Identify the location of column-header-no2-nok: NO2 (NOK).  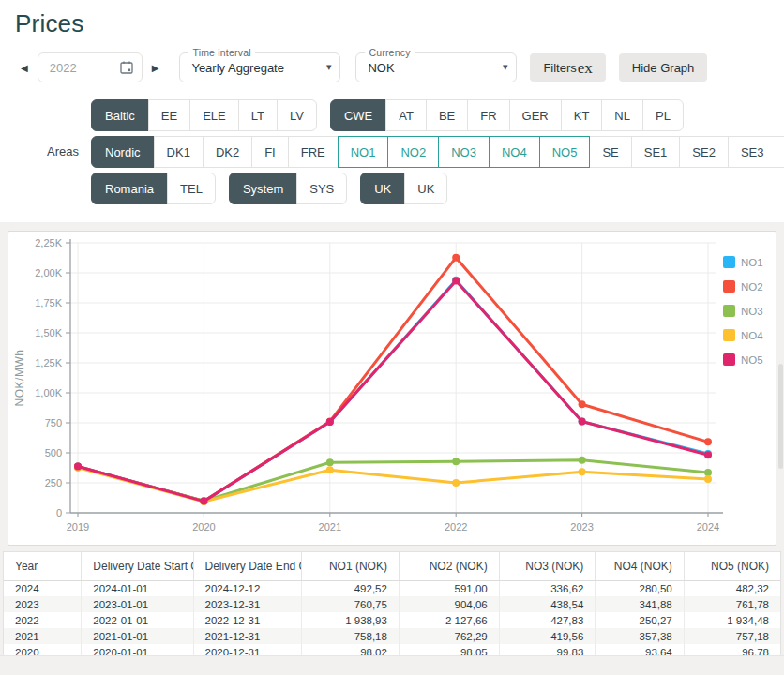
(448, 566).